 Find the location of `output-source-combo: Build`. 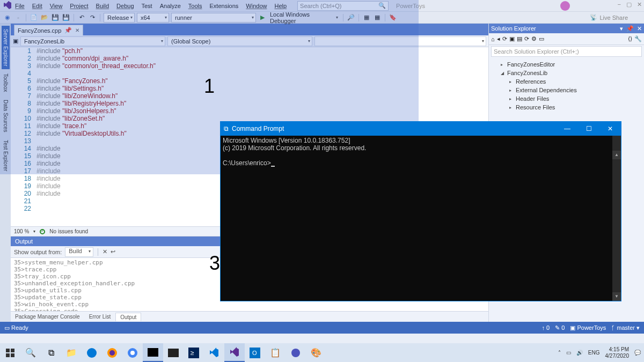

output-source-combo: Build is located at coordinates (79, 252).